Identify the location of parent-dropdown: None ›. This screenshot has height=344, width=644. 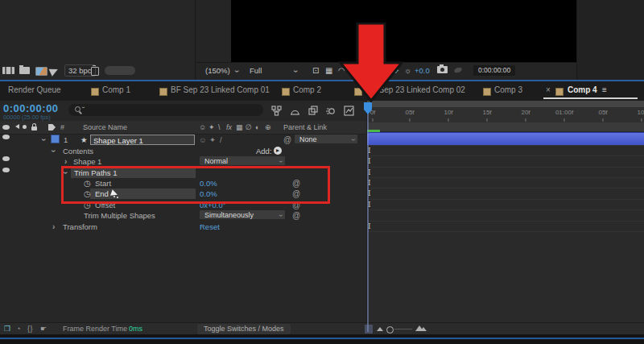
(326, 139).